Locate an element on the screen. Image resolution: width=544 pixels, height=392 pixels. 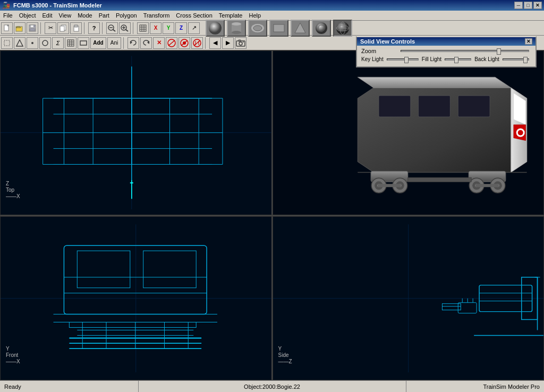
svp-zoom-label: Zoom is located at coordinates (380, 51).